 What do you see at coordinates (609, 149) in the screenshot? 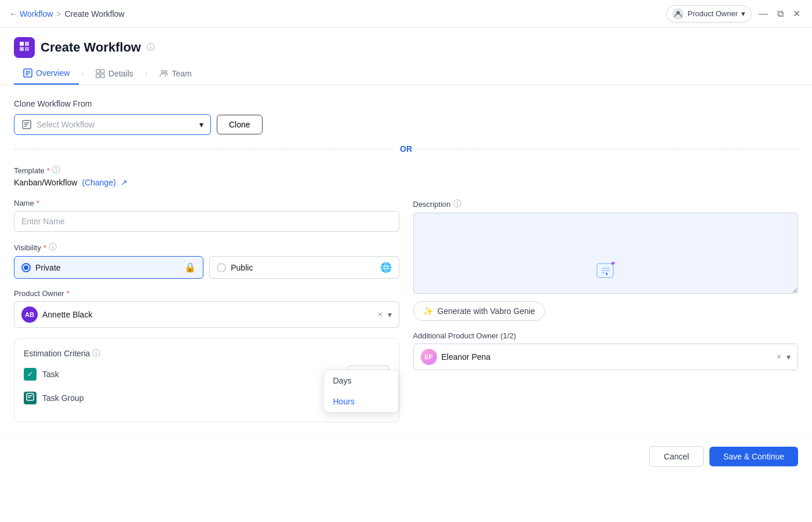
I see `or-line-right` at bounding box center [609, 149].